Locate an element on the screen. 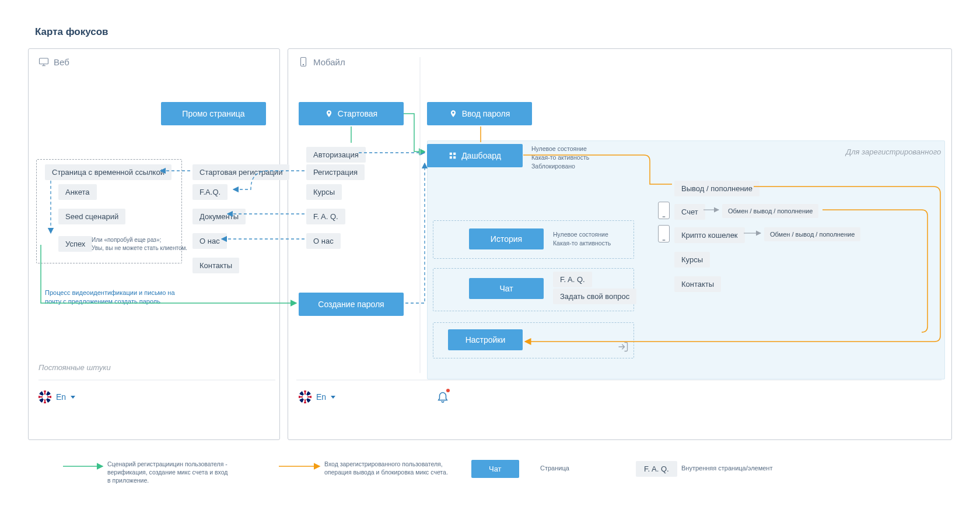 This screenshot has height=510, width=980. m-contacts2-chip: Контакты is located at coordinates (698, 284).